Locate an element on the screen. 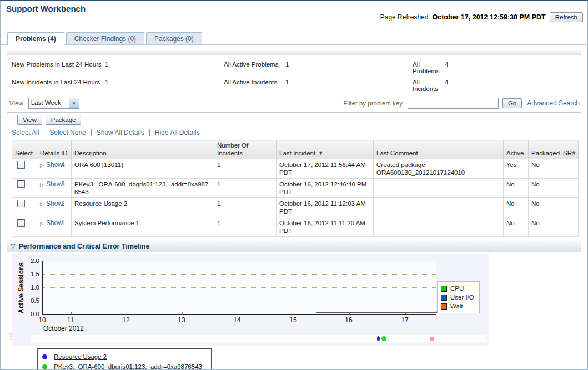 This screenshot has width=588, height=370. y-tick-label: 2.0 is located at coordinates (31, 261).